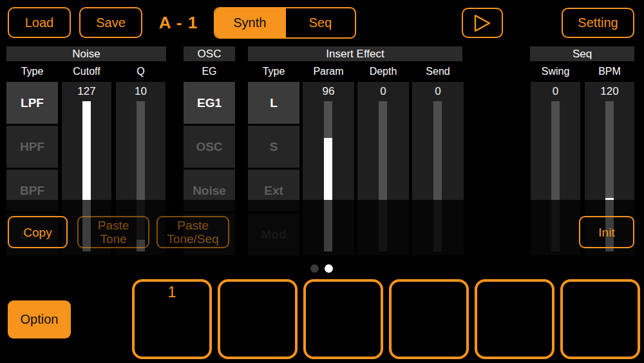 This screenshot has width=644, height=363. I want to click on pad-1-label: 1, so click(172, 293).